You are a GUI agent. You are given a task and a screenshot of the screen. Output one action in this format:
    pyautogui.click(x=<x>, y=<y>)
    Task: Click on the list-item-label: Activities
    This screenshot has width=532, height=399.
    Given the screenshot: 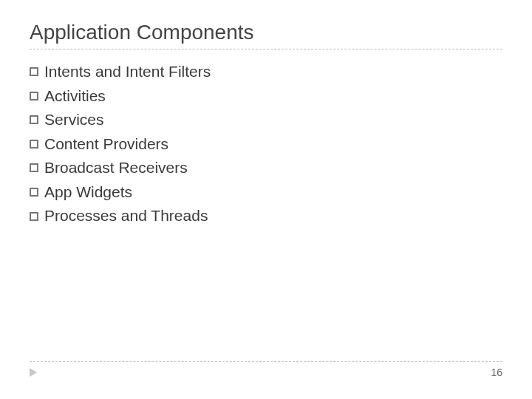 What is the action you would take?
    pyautogui.click(x=75, y=96)
    